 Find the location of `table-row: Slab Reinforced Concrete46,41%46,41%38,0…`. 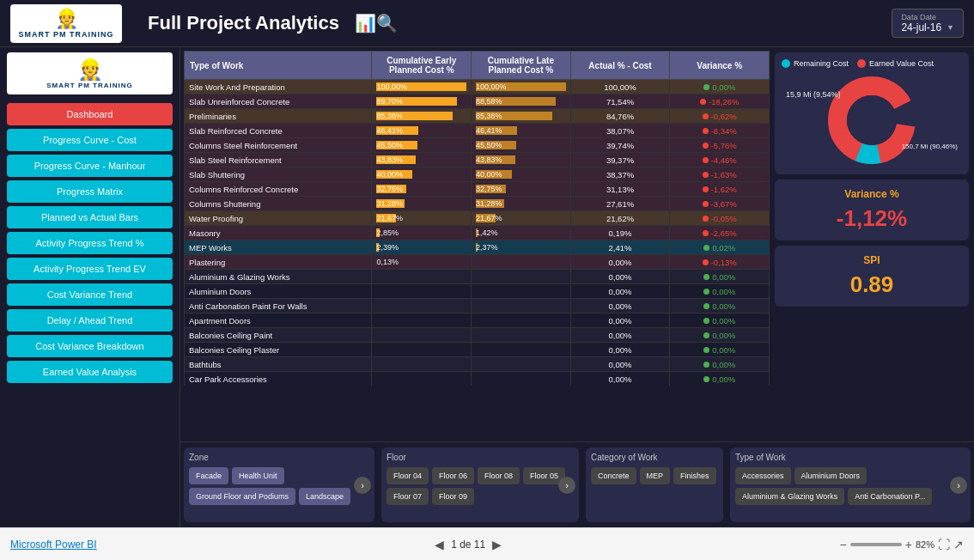

table-row: Slab Reinforced Concrete46,41%46,41%38,0… is located at coordinates (478, 131).